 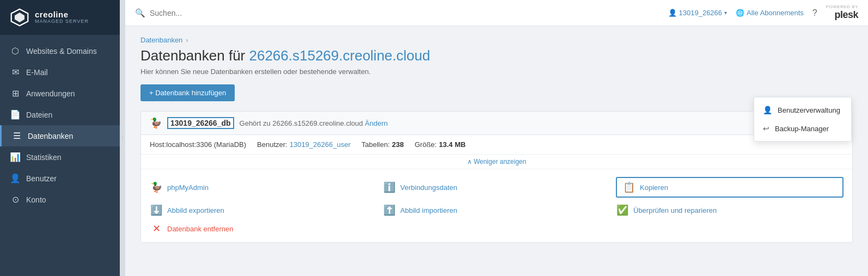 What do you see at coordinates (497, 72) in the screenshot?
I see `page-subtitle: Hier können Sie neue Datenbanken erstell…` at bounding box center [497, 72].